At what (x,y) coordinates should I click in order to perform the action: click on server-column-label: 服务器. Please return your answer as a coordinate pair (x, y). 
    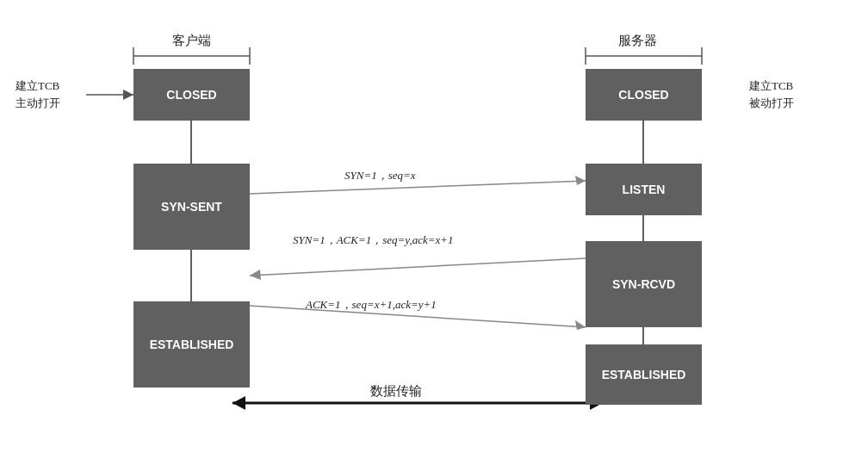
    Looking at the image, I should click on (637, 41).